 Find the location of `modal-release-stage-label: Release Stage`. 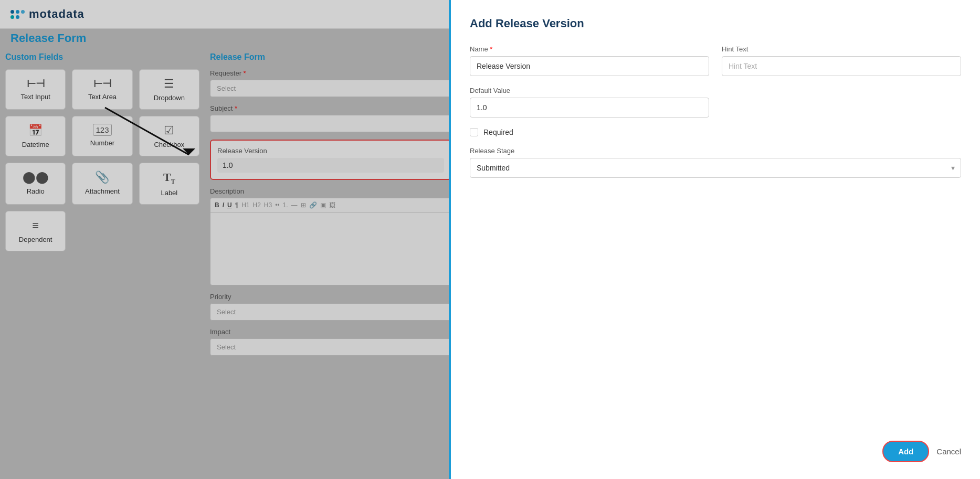

modal-release-stage-label: Release Stage is located at coordinates (715, 151).